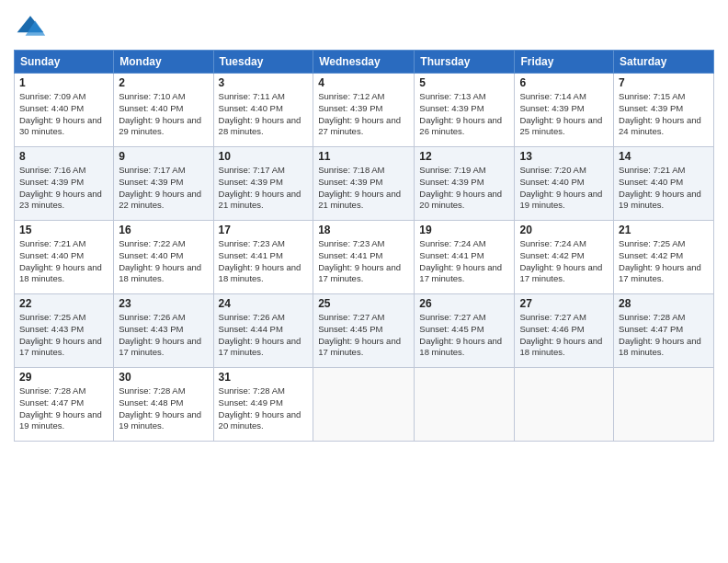 Image resolution: width=728 pixels, height=563 pixels. I want to click on day-info: Sunrise: 7:27 AMSunset: 4:46 PMDaylight:…, so click(561, 335).